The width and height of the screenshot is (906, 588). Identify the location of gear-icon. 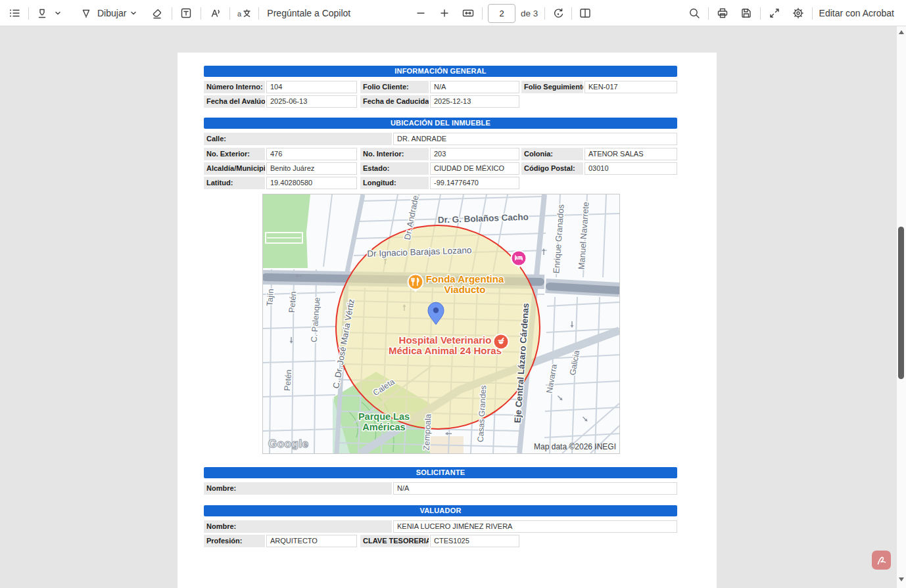
(798, 13).